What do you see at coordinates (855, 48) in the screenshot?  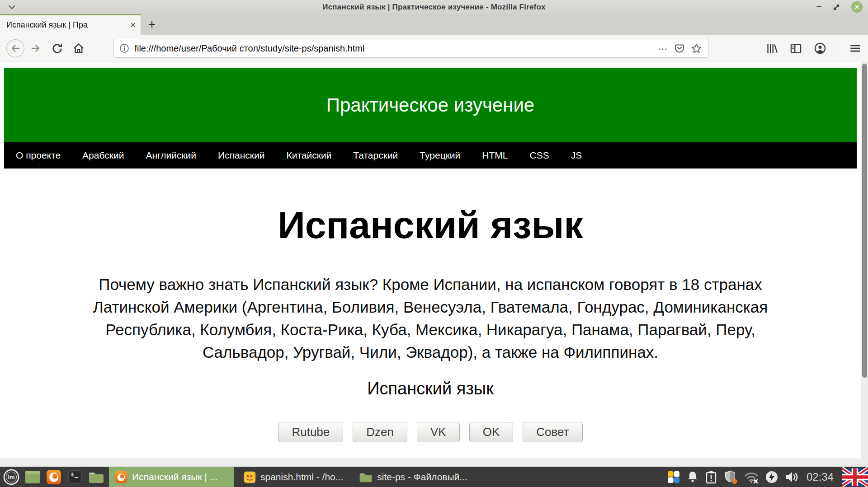 I see `menu-hamburger-icon` at bounding box center [855, 48].